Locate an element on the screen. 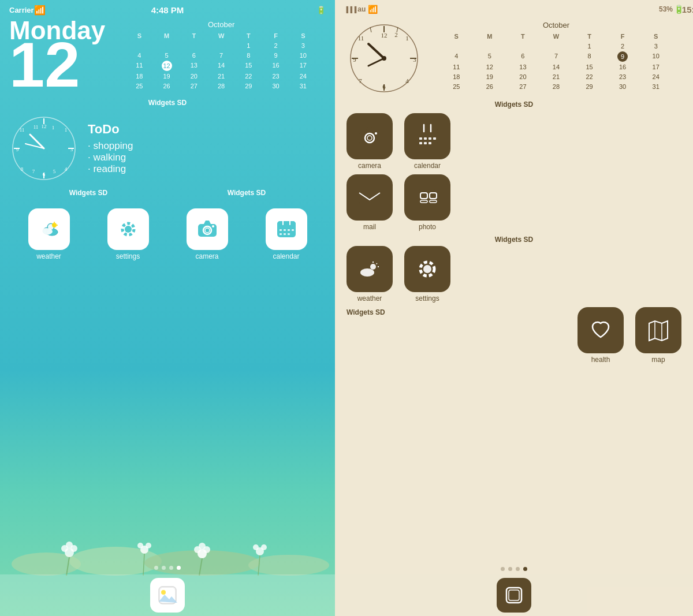 Image resolution: width=693 pixels, height=616 pixels. app-map-right: map is located at coordinates (658, 335).